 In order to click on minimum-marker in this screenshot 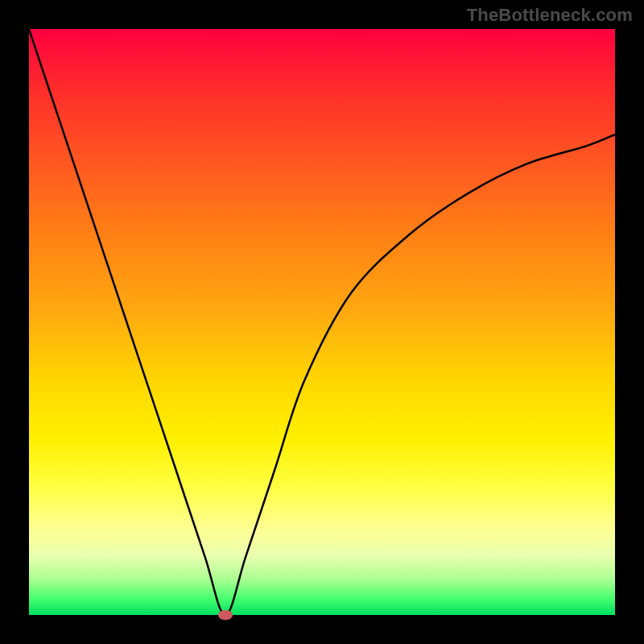, I will do `click(225, 615)`.